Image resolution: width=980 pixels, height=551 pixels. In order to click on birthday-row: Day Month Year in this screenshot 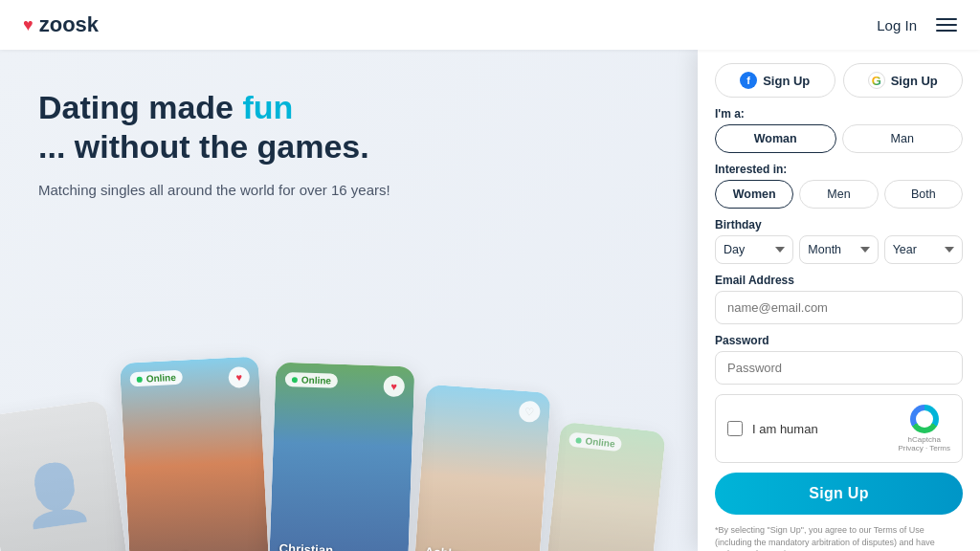, I will do `click(838, 250)`.